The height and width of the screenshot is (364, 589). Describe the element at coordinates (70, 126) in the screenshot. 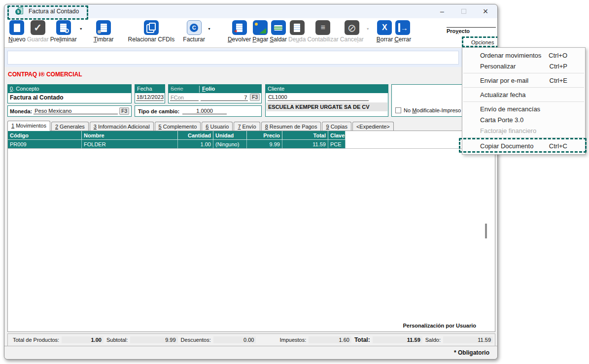

I see `tab-generales: 2 Generales` at that location.